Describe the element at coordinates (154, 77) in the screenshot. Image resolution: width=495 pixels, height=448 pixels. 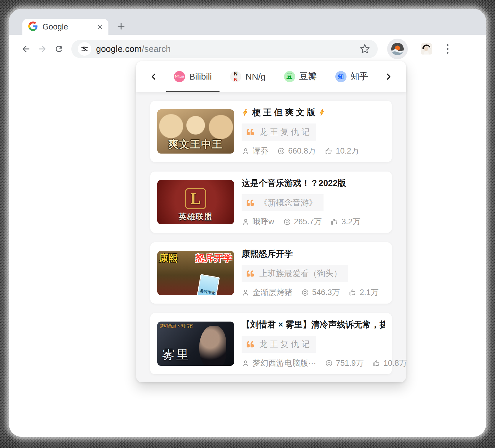
I see `chevron-left-icon` at that location.